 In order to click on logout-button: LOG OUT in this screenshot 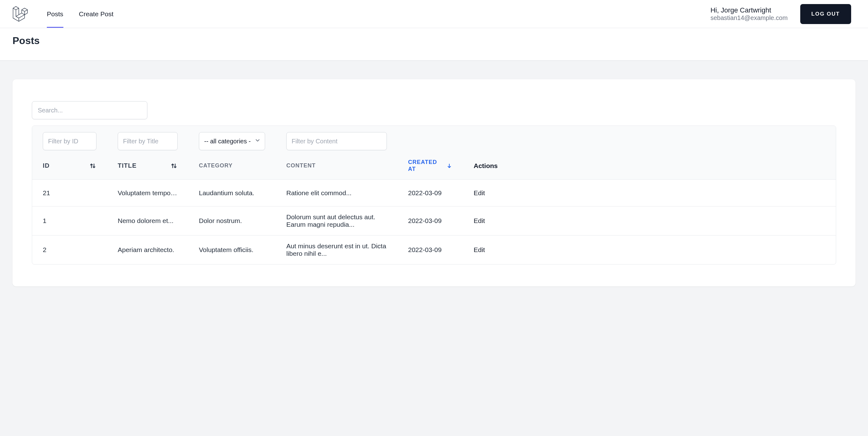, I will do `click(826, 14)`.